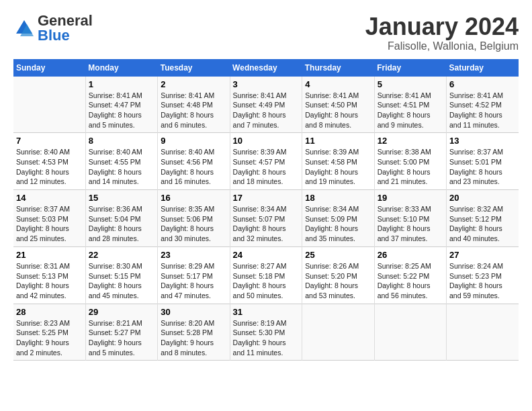 This screenshot has height=411, width=532. I want to click on day-info: Sunrise: 8:32 AM Sunset: 5:12 PM Dayligh…, so click(482, 224).